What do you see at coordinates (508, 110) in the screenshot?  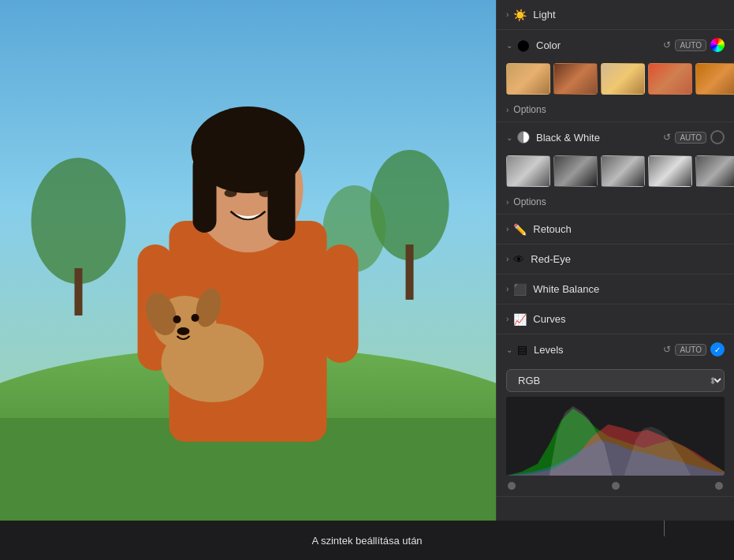 I see `color-options-chevron: ›` at bounding box center [508, 110].